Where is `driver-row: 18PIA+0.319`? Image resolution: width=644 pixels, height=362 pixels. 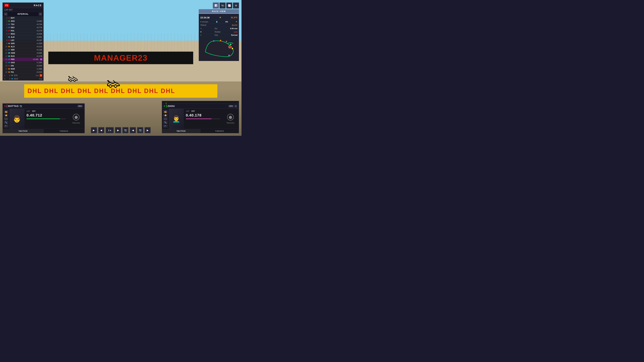
driver-row: 18PIA+0.319 is located at coordinates (23, 72).